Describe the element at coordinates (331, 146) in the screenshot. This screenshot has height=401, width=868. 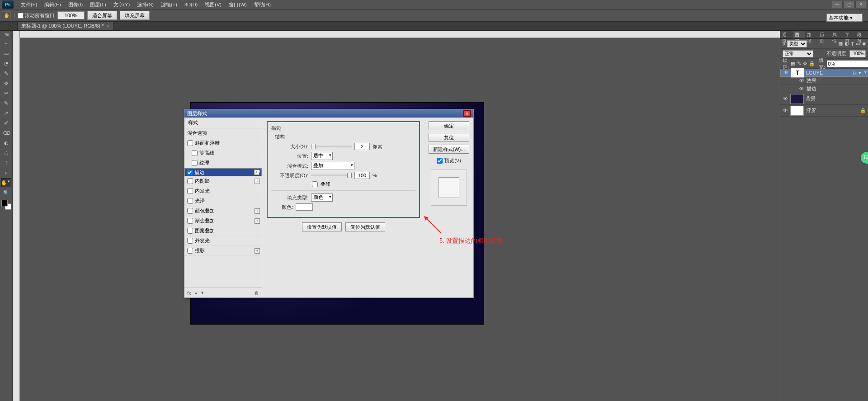
I see `size-slider` at that location.